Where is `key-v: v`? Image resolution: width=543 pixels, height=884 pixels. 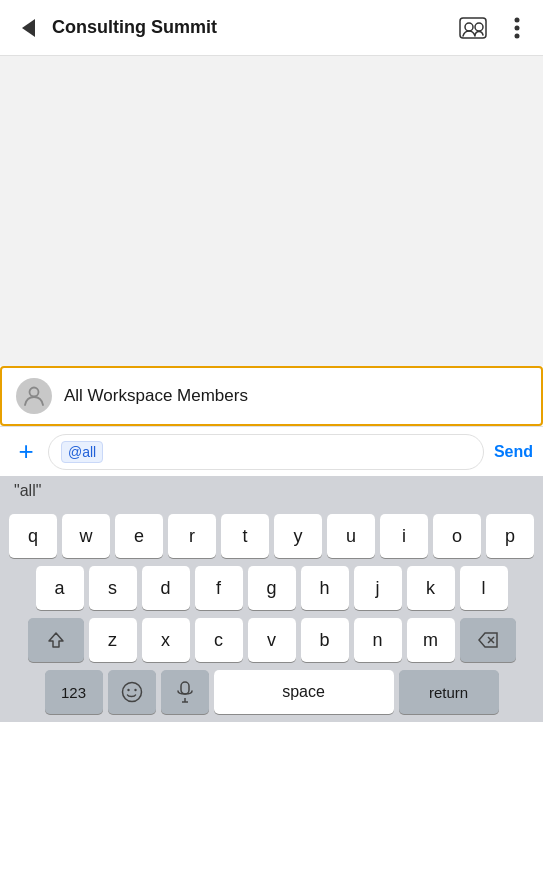
key-v: v is located at coordinates (272, 640).